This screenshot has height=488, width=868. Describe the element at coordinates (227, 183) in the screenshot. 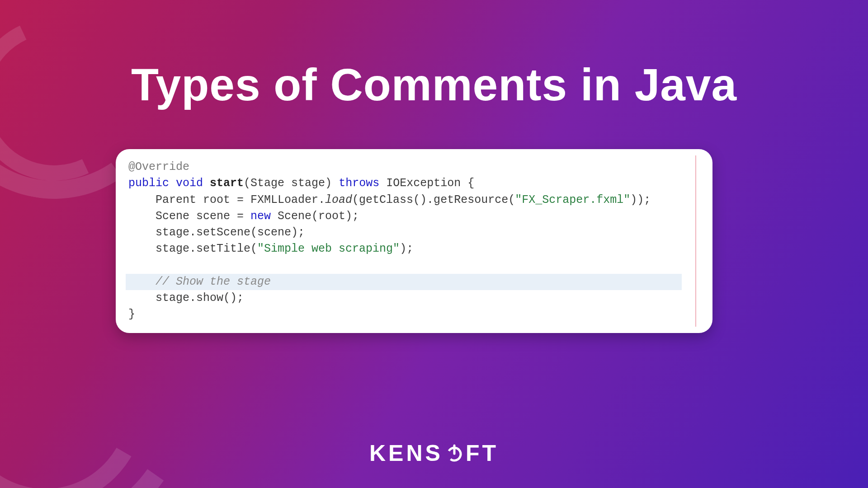

I see `code-method-name: start` at that location.